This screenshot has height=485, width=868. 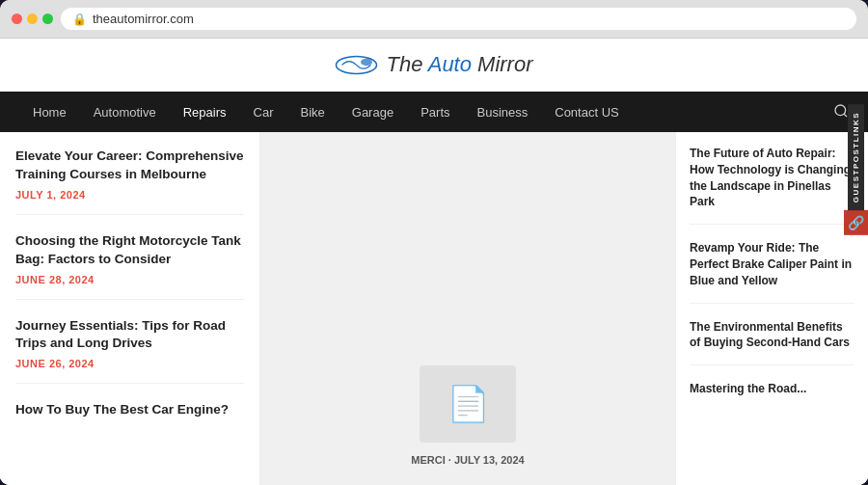 What do you see at coordinates (125, 112) in the screenshot?
I see `nav-item-automotive: Automotive` at bounding box center [125, 112].